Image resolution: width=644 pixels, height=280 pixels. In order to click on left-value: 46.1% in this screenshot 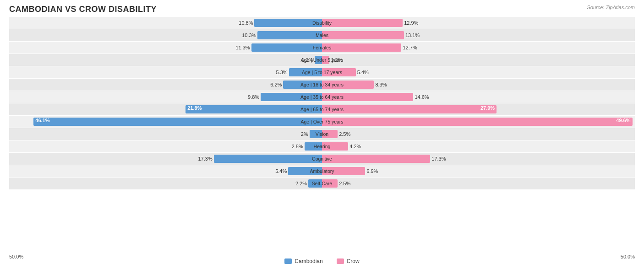, I will do `click(42, 120)`.